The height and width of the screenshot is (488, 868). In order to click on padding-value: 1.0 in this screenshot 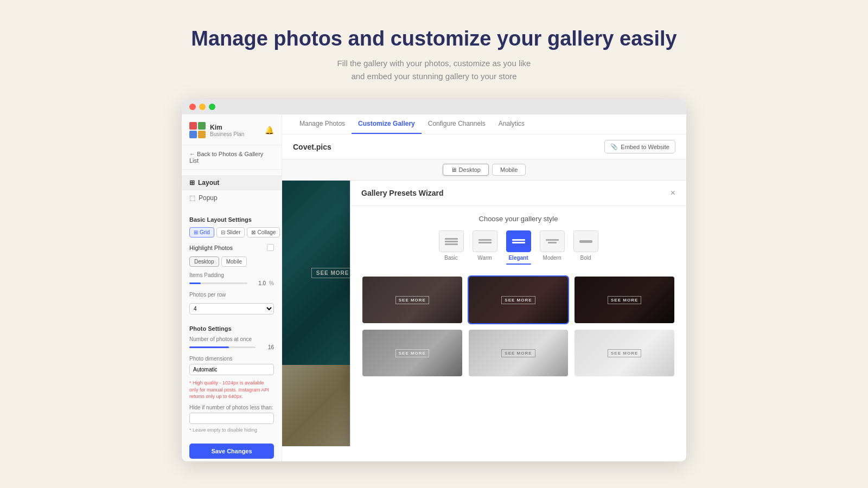, I will do `click(258, 283)`.